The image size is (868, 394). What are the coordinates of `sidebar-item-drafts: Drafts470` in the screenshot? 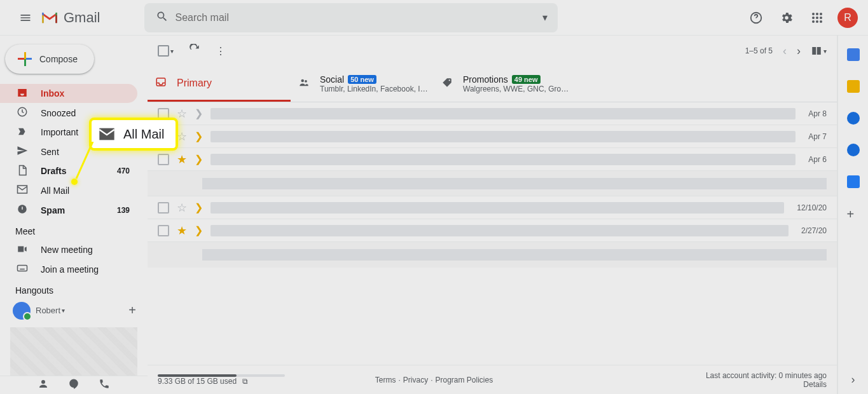 It's located at (69, 172).